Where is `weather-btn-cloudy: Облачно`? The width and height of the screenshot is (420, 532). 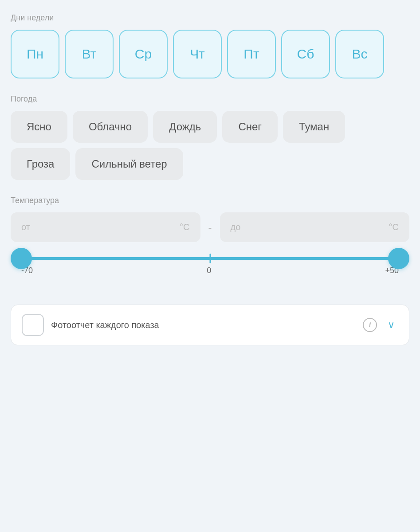
weather-btn-cloudy: Облачно is located at coordinates (110, 127).